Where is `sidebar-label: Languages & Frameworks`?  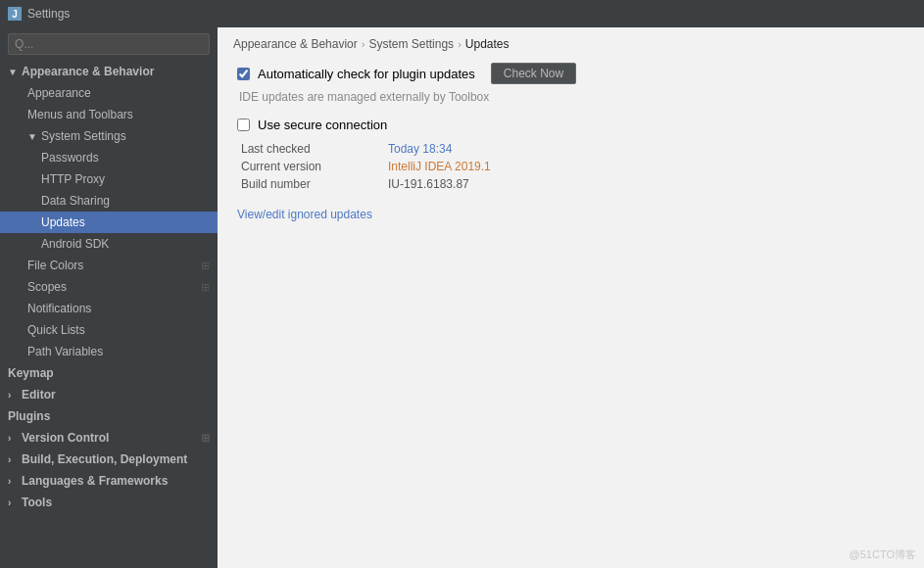 sidebar-label: Languages & Frameworks is located at coordinates (94, 481).